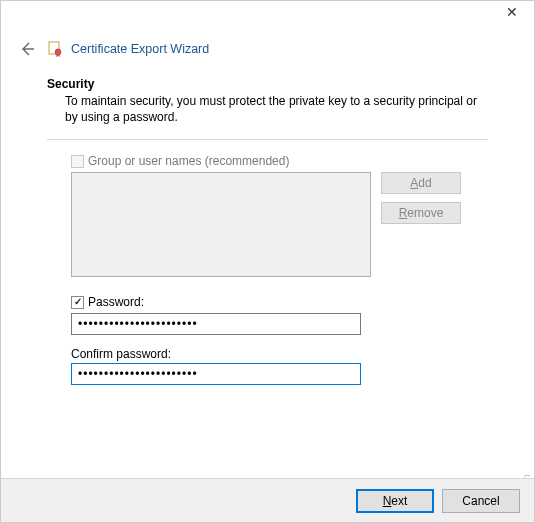  I want to click on confirm-password-label: Confirm password:, so click(280, 354).